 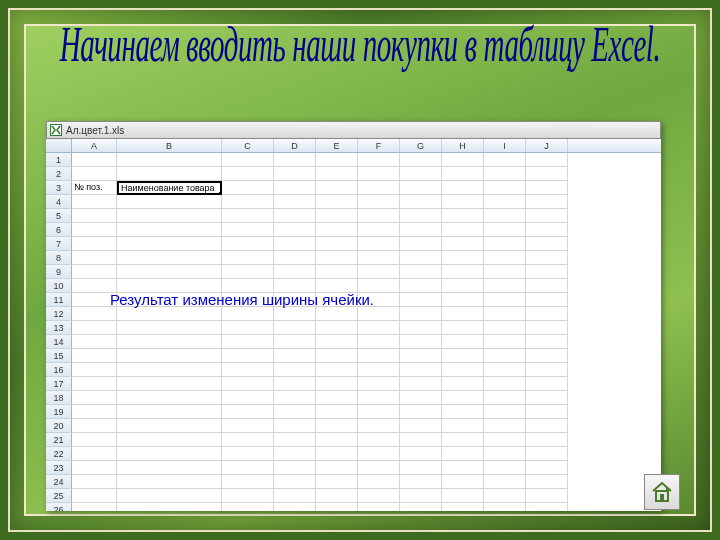 I want to click on cell-A5, so click(x=94, y=216).